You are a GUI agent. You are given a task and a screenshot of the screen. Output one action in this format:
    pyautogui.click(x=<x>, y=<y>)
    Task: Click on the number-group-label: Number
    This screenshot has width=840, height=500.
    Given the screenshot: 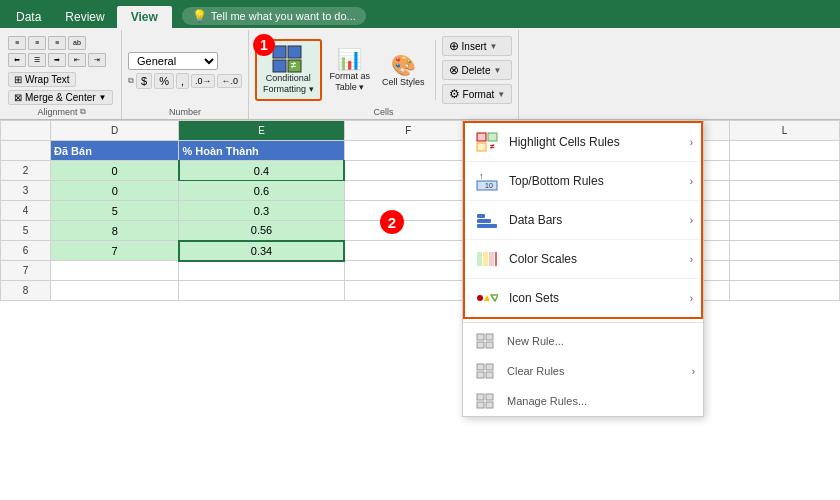 What is the action you would take?
    pyautogui.click(x=185, y=113)
    